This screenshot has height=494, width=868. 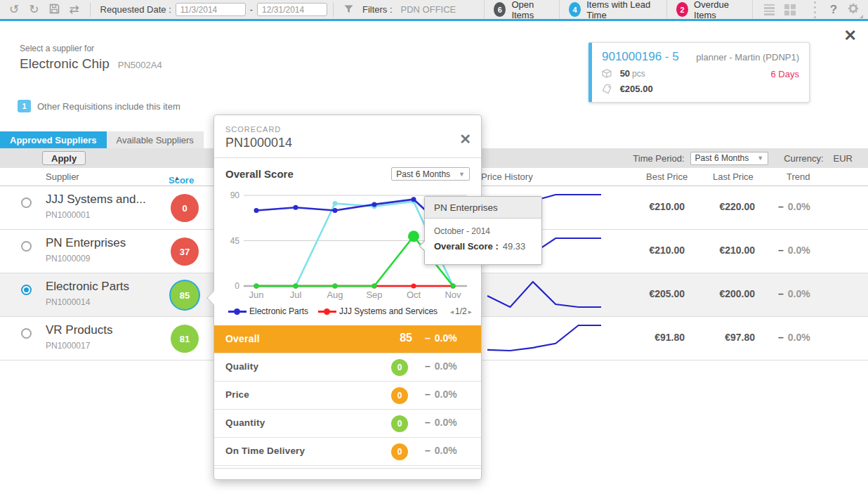 I want to click on col-score-label: Score, so click(x=181, y=180).